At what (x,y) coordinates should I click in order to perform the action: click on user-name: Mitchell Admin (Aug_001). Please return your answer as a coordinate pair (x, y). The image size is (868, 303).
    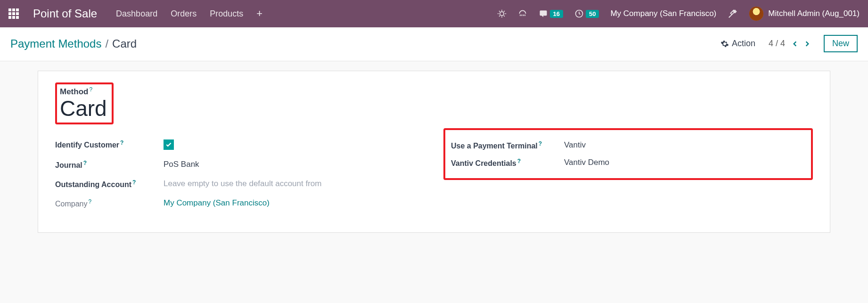
    Looking at the image, I should click on (814, 14).